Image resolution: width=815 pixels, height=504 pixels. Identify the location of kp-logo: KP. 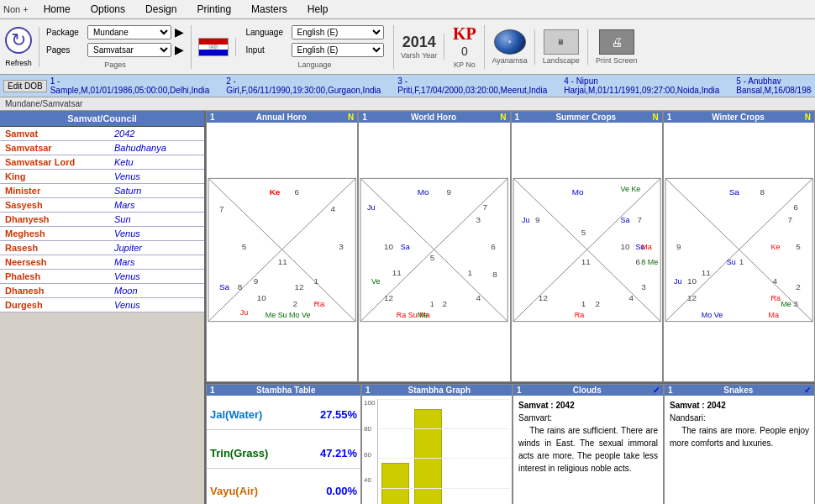
(465, 34).